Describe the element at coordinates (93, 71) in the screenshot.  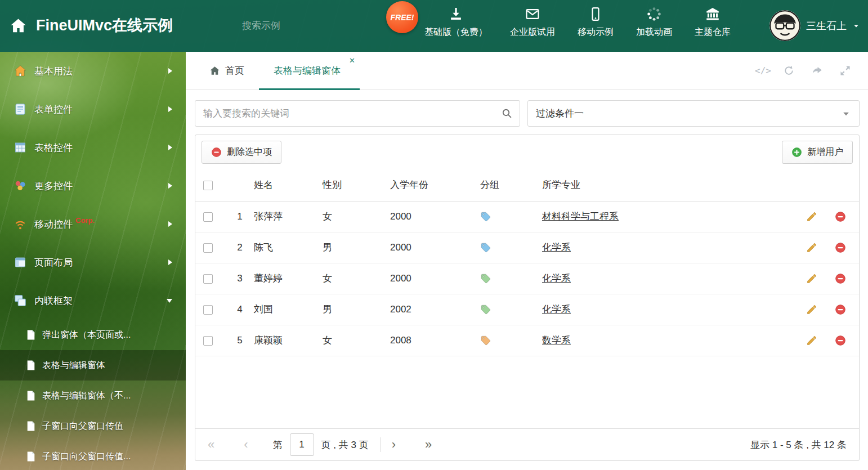
I see `sidebar-item: 基本用法` at that location.